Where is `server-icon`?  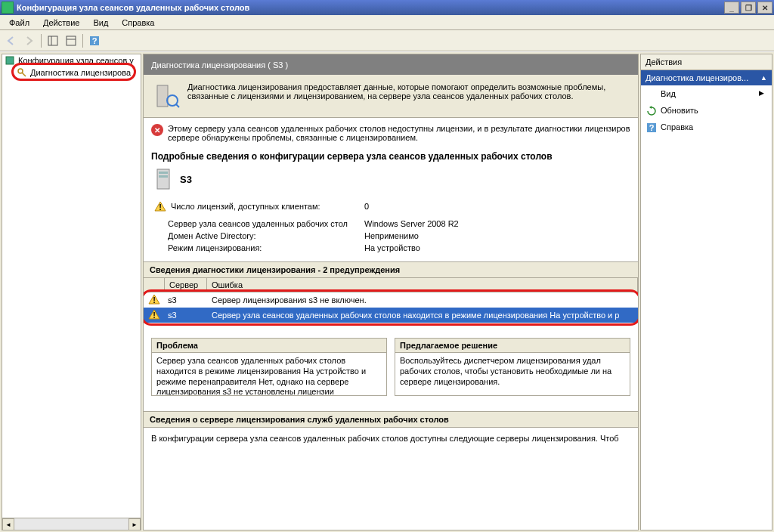 server-icon is located at coordinates (163, 179).